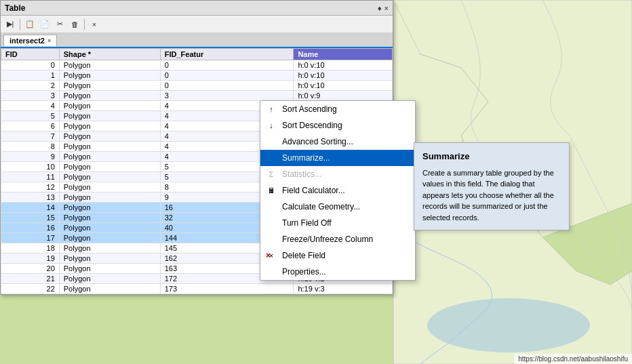  I want to click on menu-item-summarize---: Summarize..., so click(338, 158).